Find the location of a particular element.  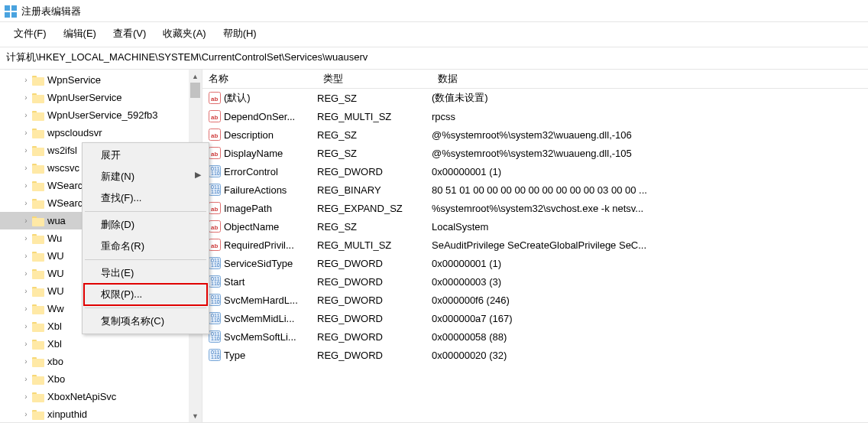

tree-item-label: Wu is located at coordinates (55, 239).